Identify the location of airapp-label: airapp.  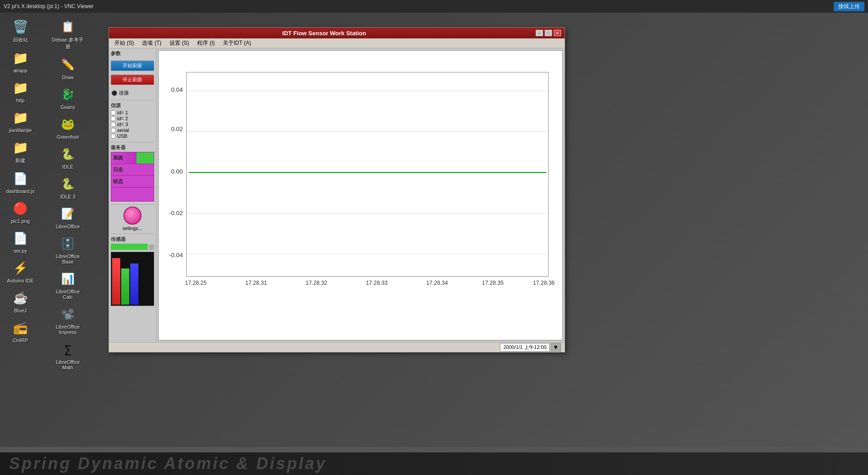
(21, 71).